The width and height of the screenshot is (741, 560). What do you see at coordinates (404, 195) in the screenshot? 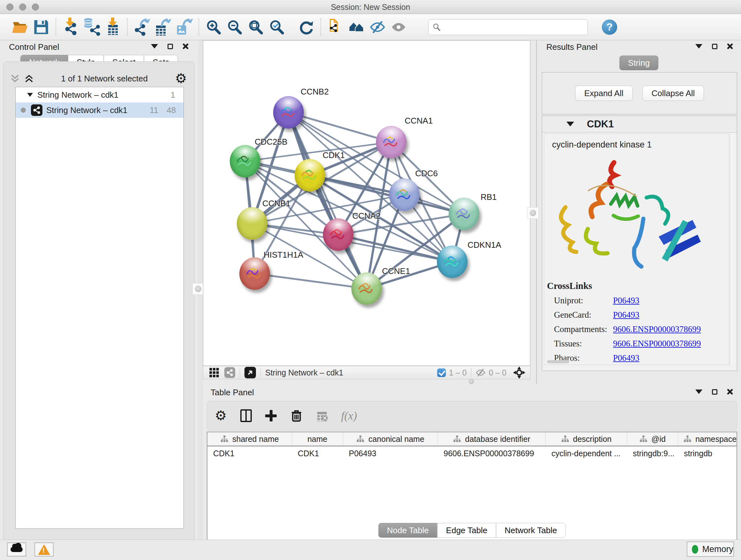
I see `network-node-cdc6` at bounding box center [404, 195].